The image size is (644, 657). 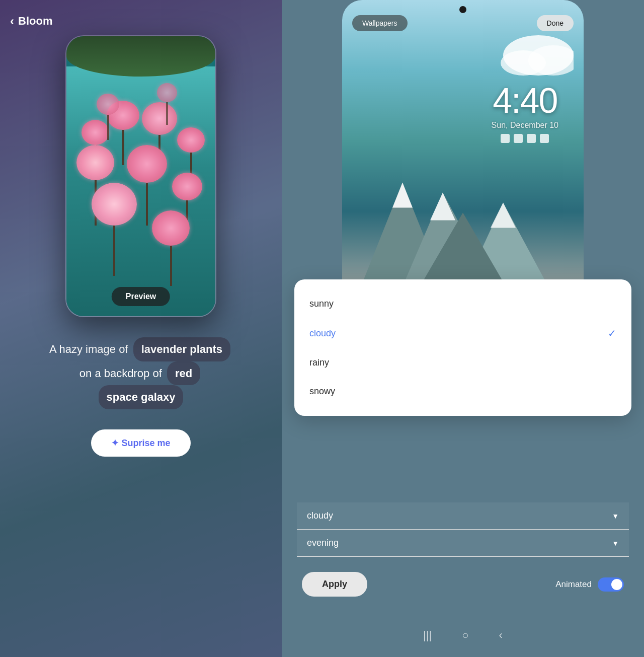 What do you see at coordinates (463, 555) in the screenshot?
I see `bottom-controls: cloudy ▼ evening ▼ Apply Animated` at bounding box center [463, 555].